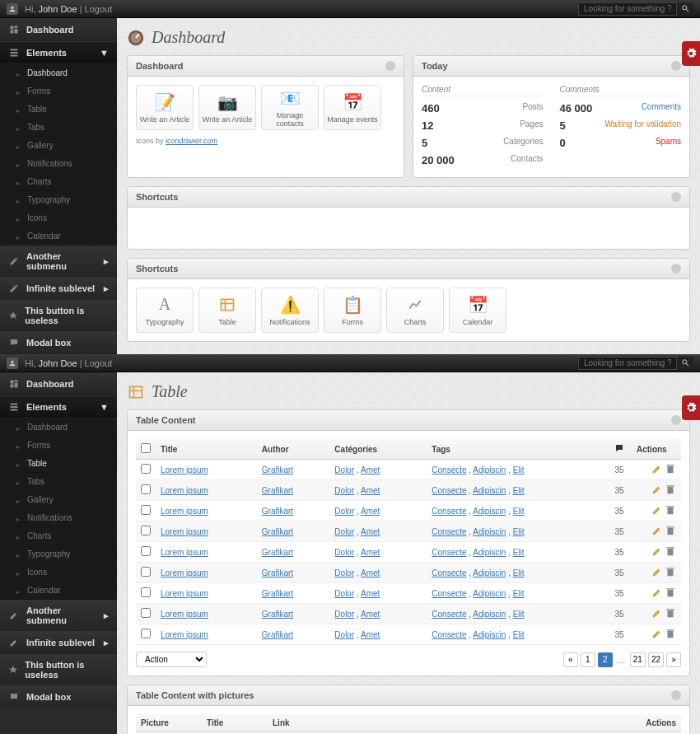 Image resolution: width=700 pixels, height=734 pixels. What do you see at coordinates (674, 660) in the screenshot?
I see `page-next: »` at bounding box center [674, 660].